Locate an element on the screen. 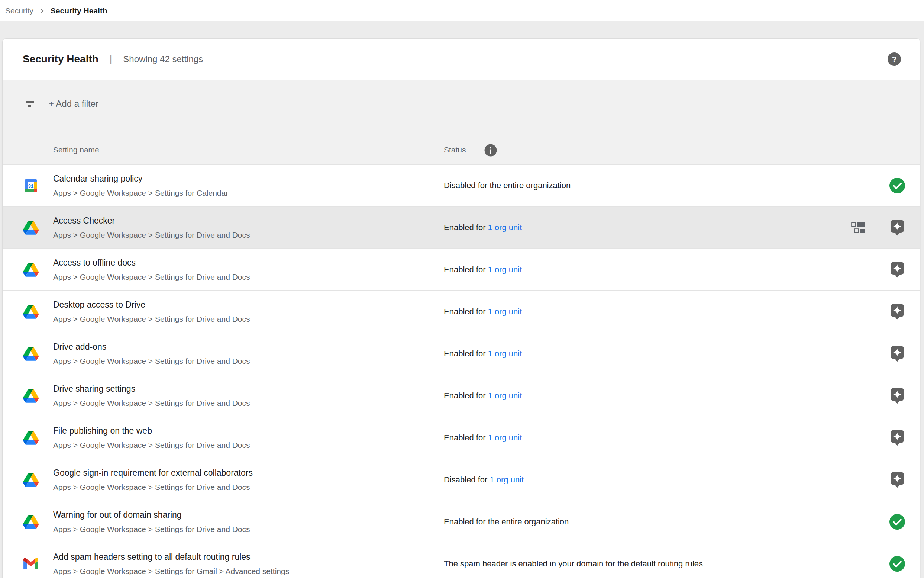 The width and height of the screenshot is (924, 578). calendar-app-icon: 31 is located at coordinates (31, 186).